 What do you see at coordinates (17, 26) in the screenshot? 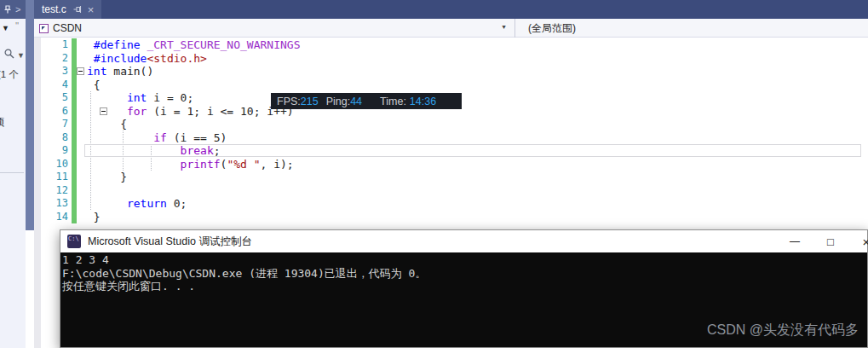
I see `sidebar-marks: ''` at bounding box center [17, 26].